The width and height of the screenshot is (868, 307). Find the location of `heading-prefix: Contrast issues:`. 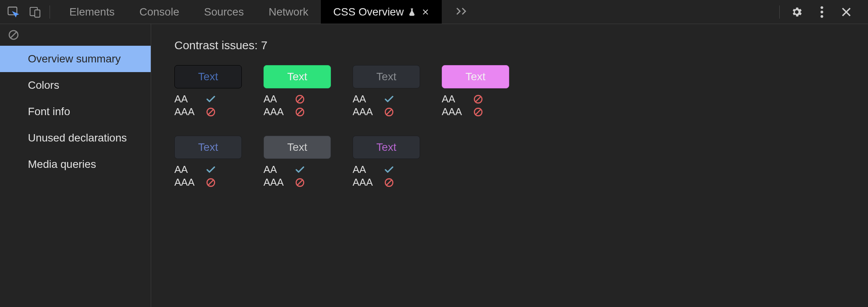

heading-prefix: Contrast issues: is located at coordinates (218, 45).